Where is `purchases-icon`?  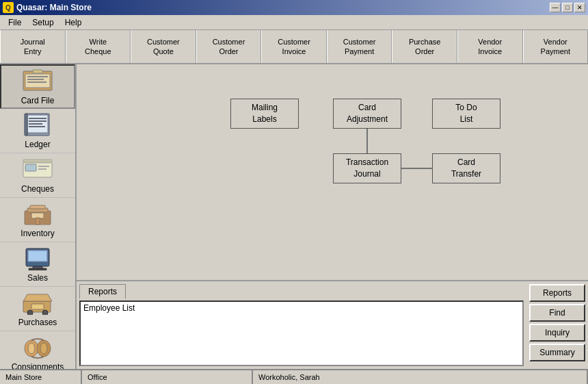
purchases-icon is located at coordinates (38, 303).